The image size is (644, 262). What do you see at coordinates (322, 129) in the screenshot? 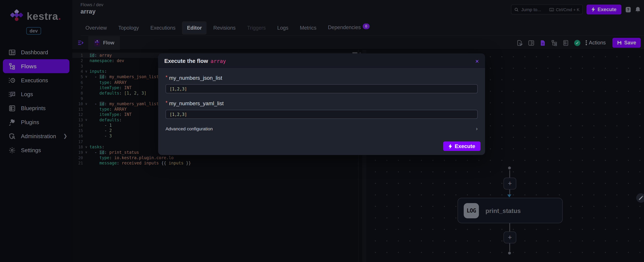
I see `advanced-configuration-toggle: Advanced configuration ›` at bounding box center [322, 129].